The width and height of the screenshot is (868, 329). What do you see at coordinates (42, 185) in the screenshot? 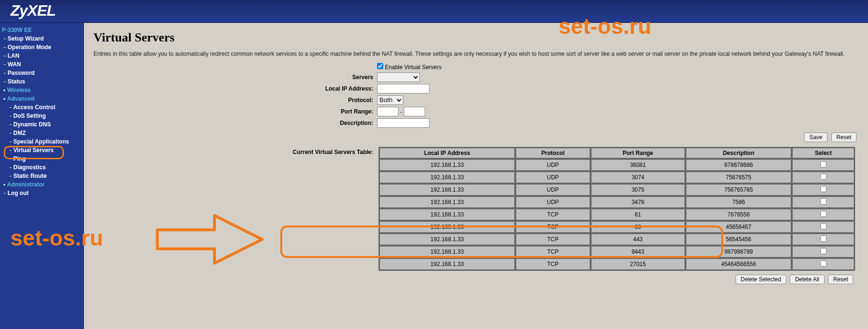
I see `sidebar-section-administrator: ▪Administrator` at bounding box center [42, 185].